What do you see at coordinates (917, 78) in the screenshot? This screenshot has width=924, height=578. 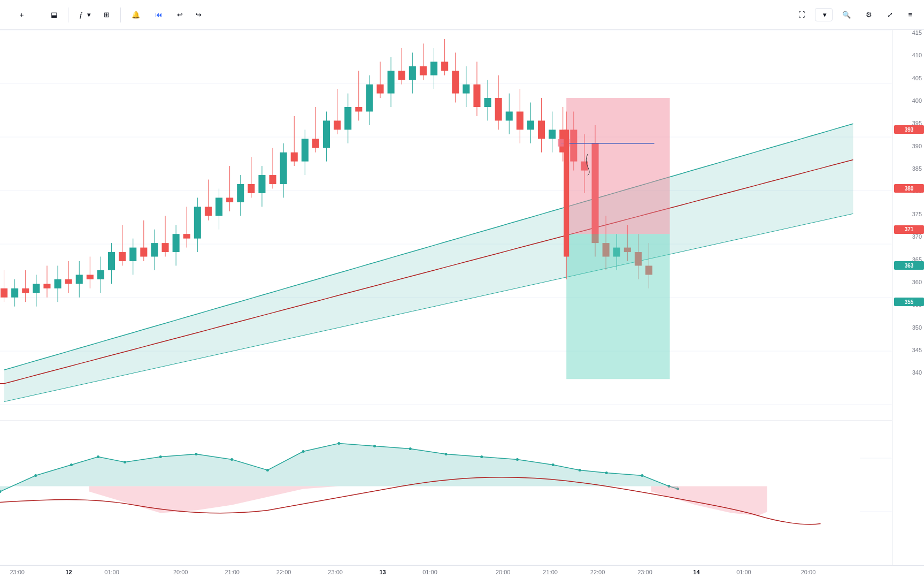 I see `price-label: 405` at bounding box center [917, 78].